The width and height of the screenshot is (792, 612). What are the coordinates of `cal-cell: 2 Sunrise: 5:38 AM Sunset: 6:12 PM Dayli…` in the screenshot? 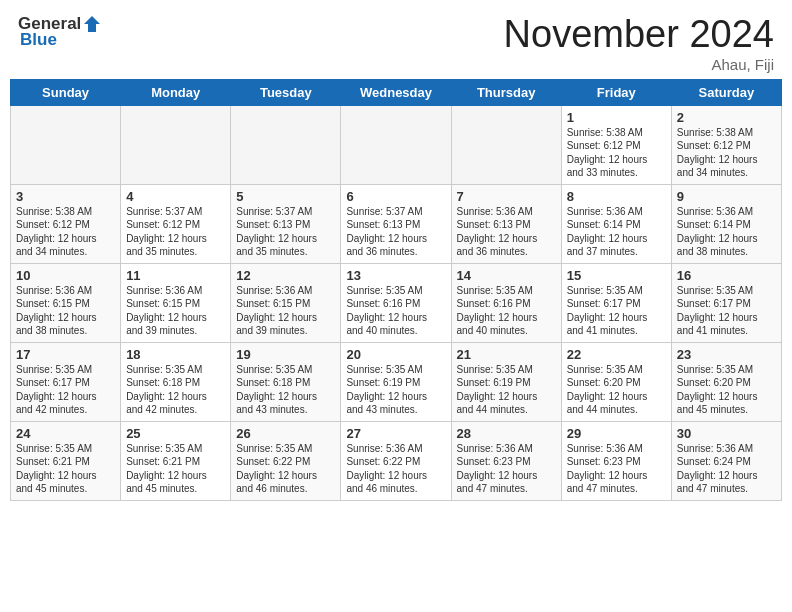 It's located at (726, 144).